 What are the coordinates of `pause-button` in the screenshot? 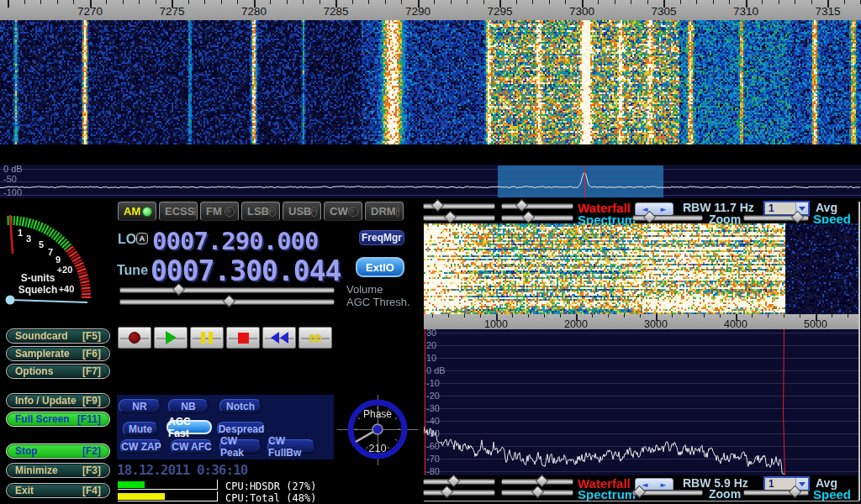 It's located at (207, 338).